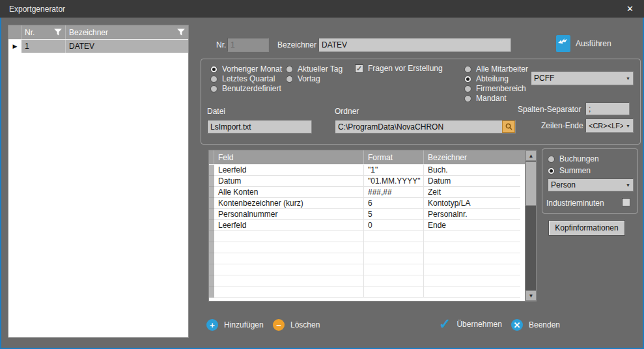  What do you see at coordinates (594, 44) in the screenshot?
I see `ausfuehren-label: Ausführen` at bounding box center [594, 44].